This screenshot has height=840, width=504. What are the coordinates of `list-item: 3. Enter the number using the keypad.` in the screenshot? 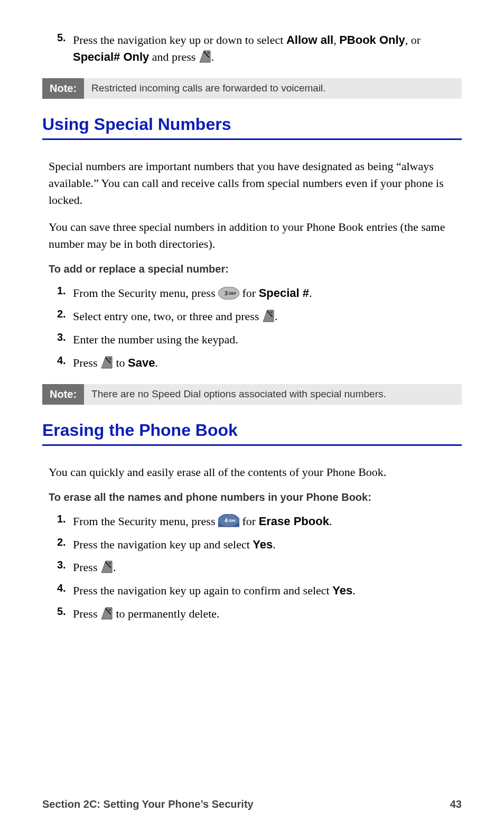 It's located at (252, 340).